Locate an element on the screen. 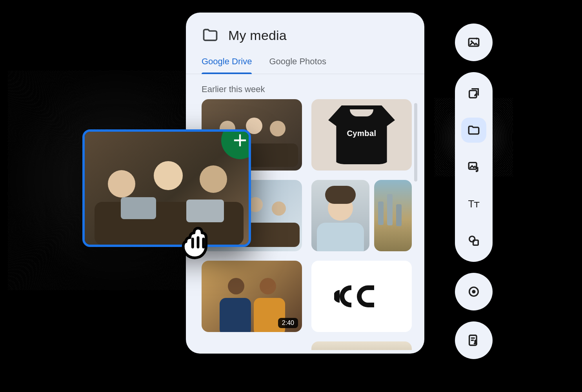 This screenshot has height=392, width=582. thumb-tshirt-cymbal: Cymbal is located at coordinates (362, 135).